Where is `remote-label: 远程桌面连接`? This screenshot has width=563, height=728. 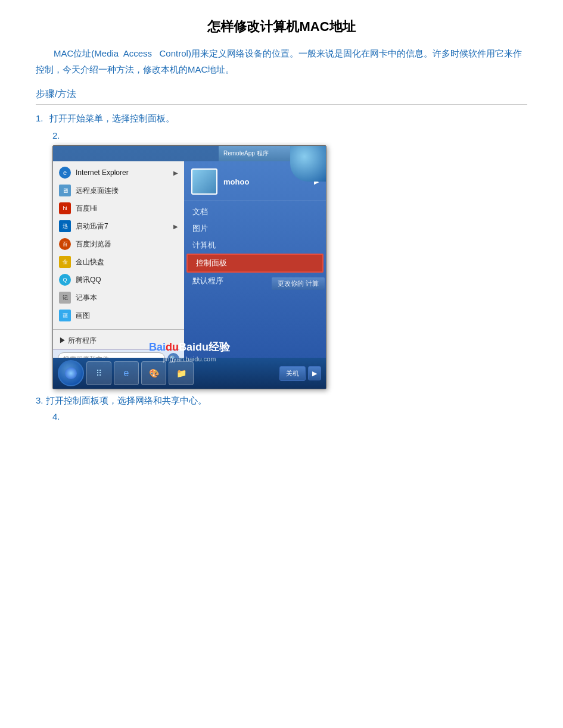
remote-label: 远程桌面连接 is located at coordinates (97, 190).